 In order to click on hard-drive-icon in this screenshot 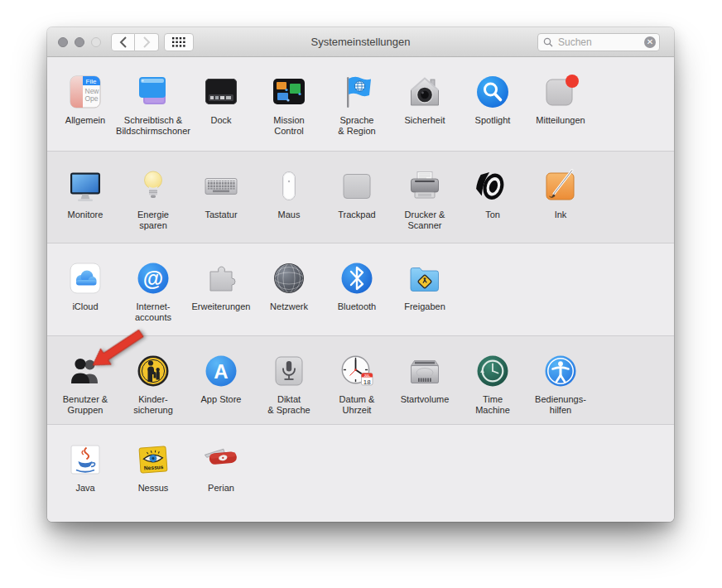, I will do `click(425, 371)`.